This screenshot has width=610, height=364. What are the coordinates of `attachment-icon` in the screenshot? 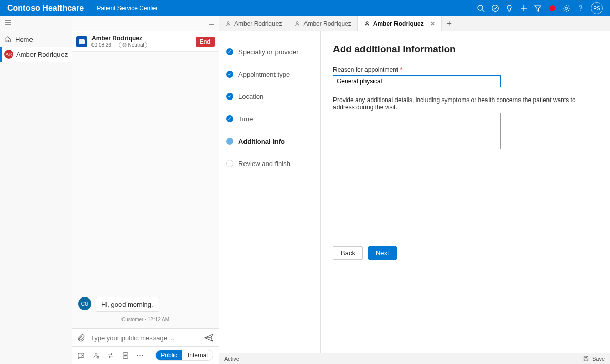 It's located at (81, 338).